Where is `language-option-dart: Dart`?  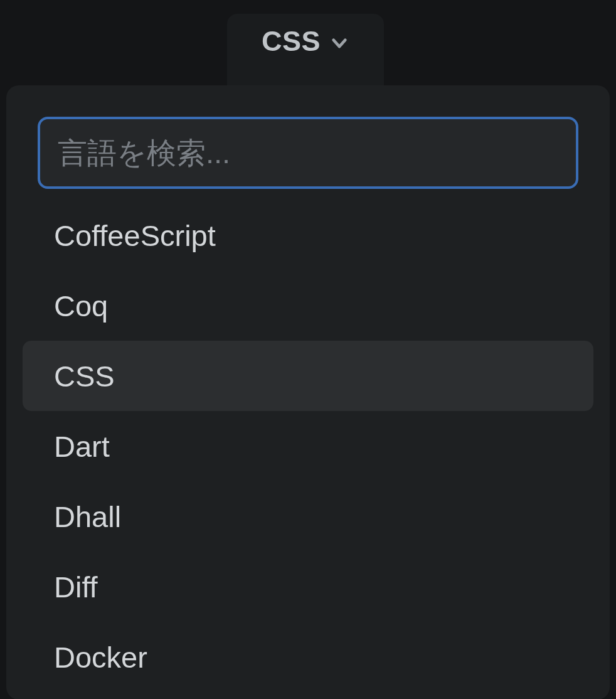 language-option-dart: Dart is located at coordinates (308, 446).